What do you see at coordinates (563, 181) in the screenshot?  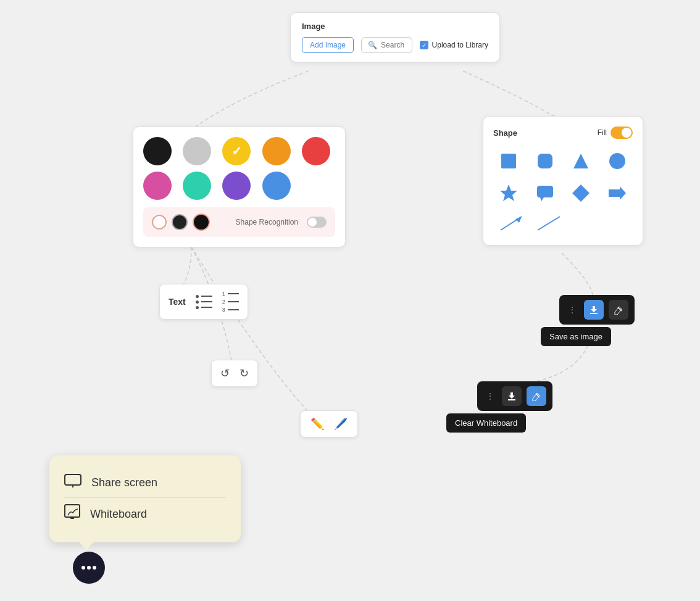 I see `shape-panel: Shape Fill` at bounding box center [563, 181].